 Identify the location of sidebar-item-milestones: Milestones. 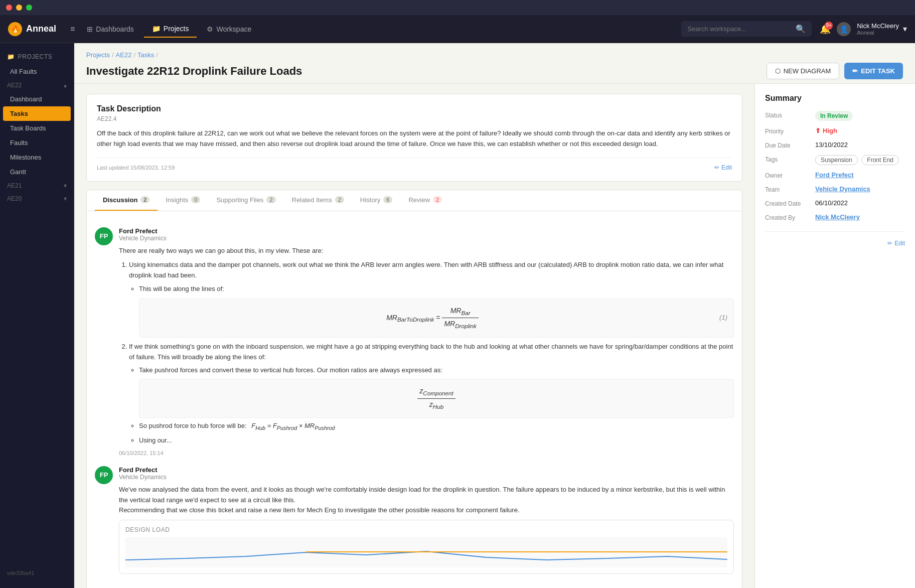
(37, 158).